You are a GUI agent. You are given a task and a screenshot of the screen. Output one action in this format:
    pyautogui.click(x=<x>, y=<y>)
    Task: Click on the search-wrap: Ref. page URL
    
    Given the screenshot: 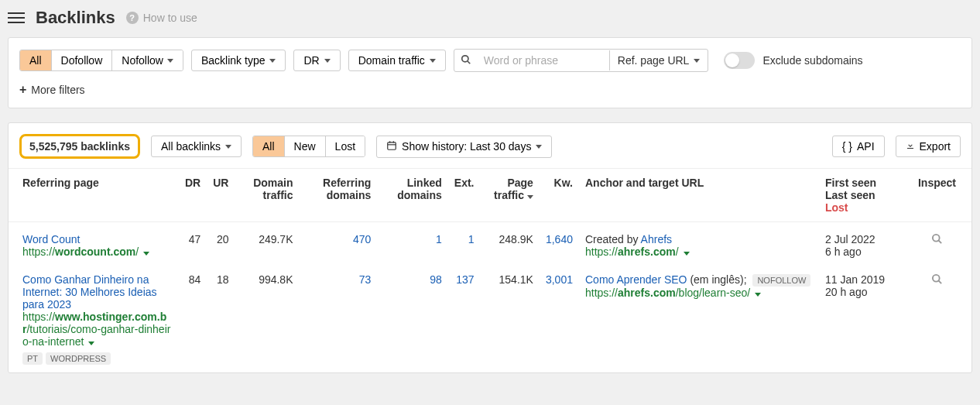 What is the action you would take?
    pyautogui.click(x=581, y=60)
    